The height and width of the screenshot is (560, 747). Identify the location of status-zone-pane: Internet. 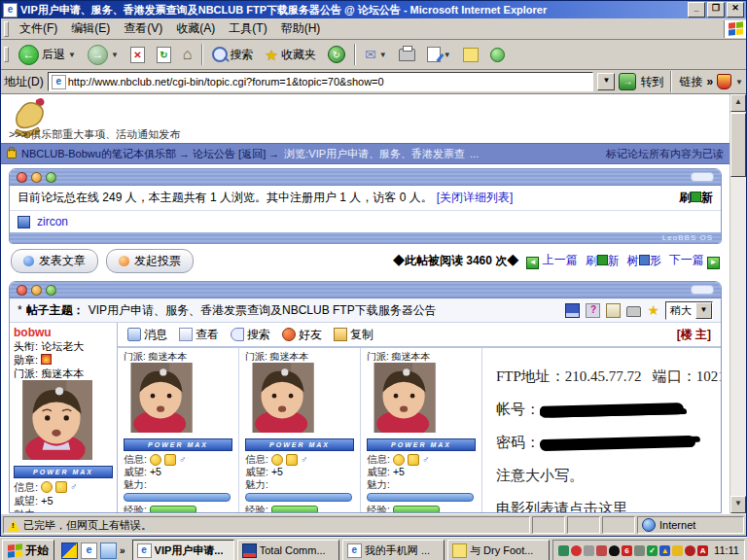
(691, 525).